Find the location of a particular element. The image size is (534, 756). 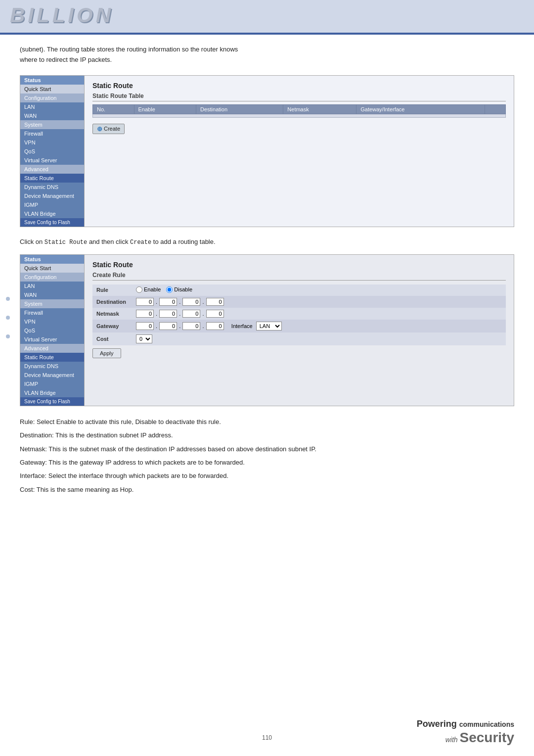

interface-select: LAN WAN is located at coordinates (269, 326).